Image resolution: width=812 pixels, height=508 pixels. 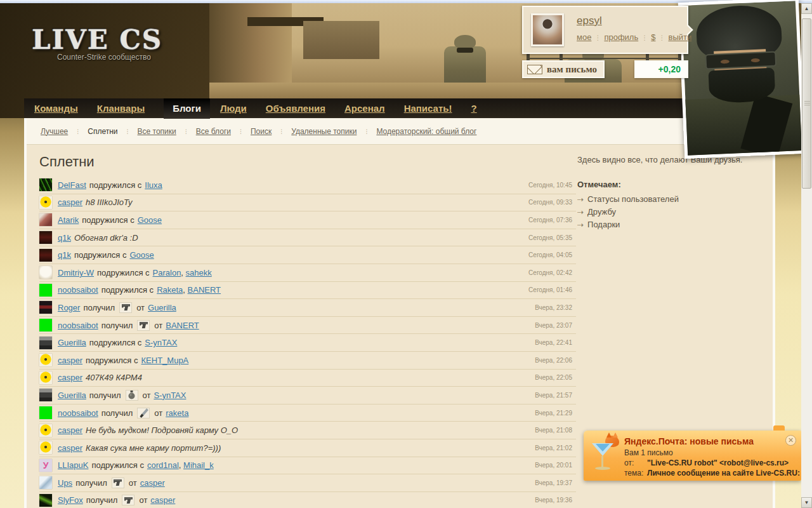 What do you see at coordinates (70, 500) in the screenshot?
I see `username-link: SlyFox` at bounding box center [70, 500].